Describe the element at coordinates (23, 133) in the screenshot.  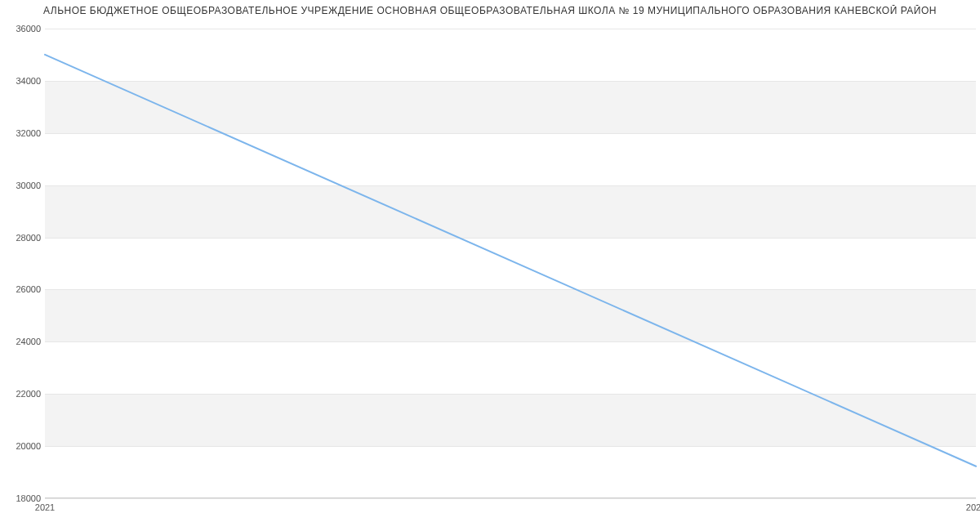
I see `y-tick-label: 32000` at that location.